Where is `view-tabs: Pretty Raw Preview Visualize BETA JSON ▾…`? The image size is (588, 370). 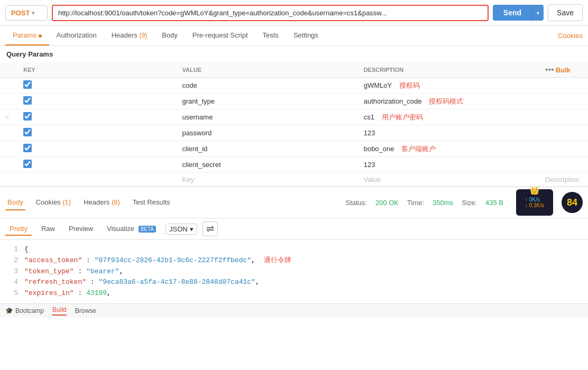
view-tabs: Pretty Raw Preview Visualize BETA JSON ▾… is located at coordinates (294, 229).